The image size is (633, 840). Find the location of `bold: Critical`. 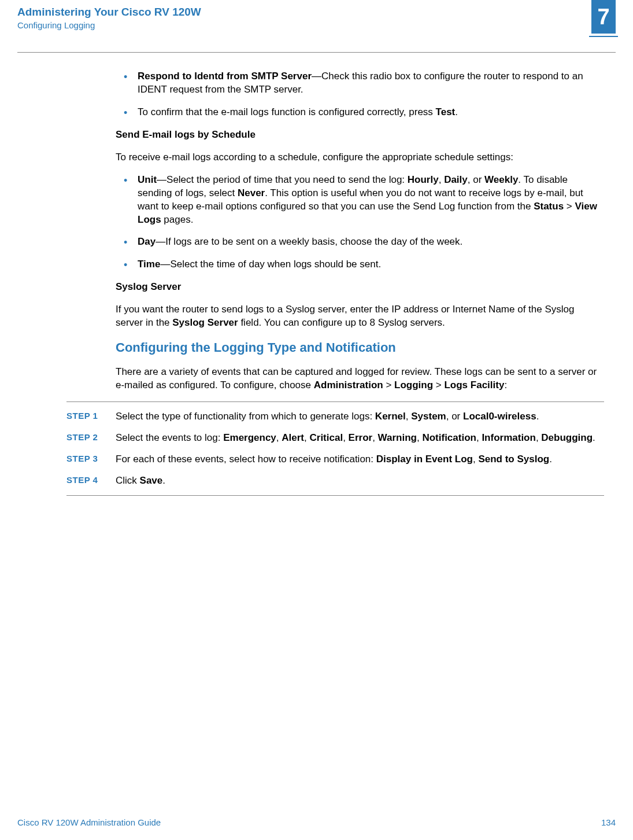

bold: Critical is located at coordinates (326, 437).